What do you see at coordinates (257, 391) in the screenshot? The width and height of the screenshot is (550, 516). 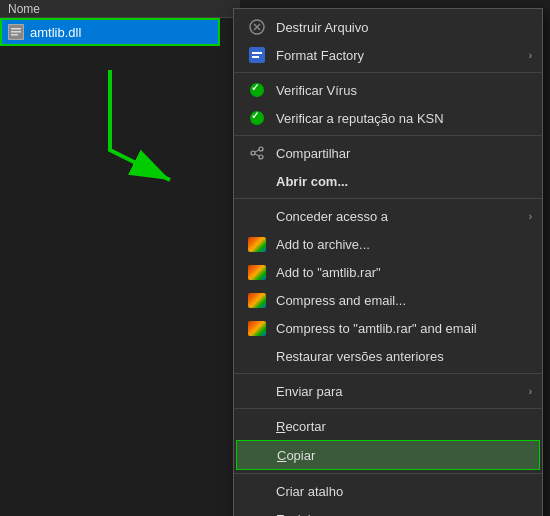 I see `enviar-para-icon` at bounding box center [257, 391].